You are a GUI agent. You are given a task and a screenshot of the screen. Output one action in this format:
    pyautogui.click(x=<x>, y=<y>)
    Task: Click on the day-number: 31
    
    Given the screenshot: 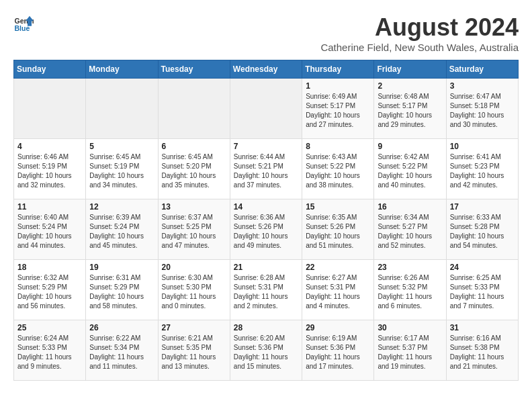 What is the action you would take?
    pyautogui.click(x=482, y=328)
    